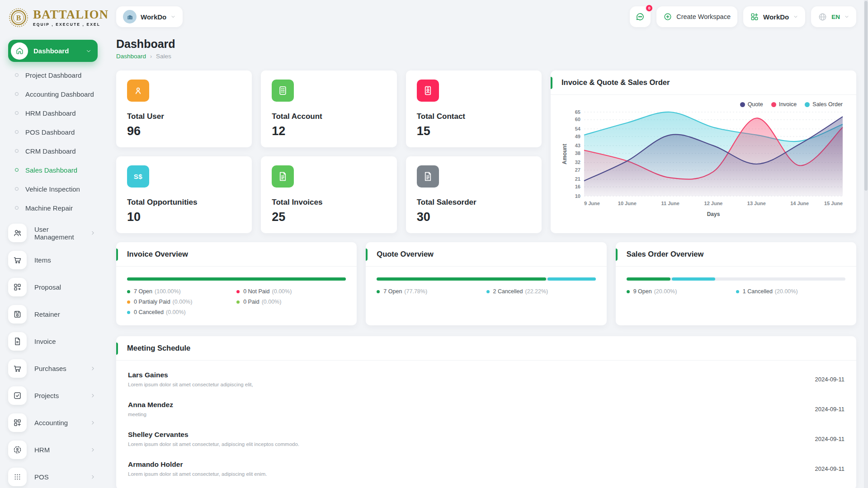 The width and height of the screenshot is (868, 488). I want to click on breadcrumb-dashboard: Dashboard, so click(131, 56).